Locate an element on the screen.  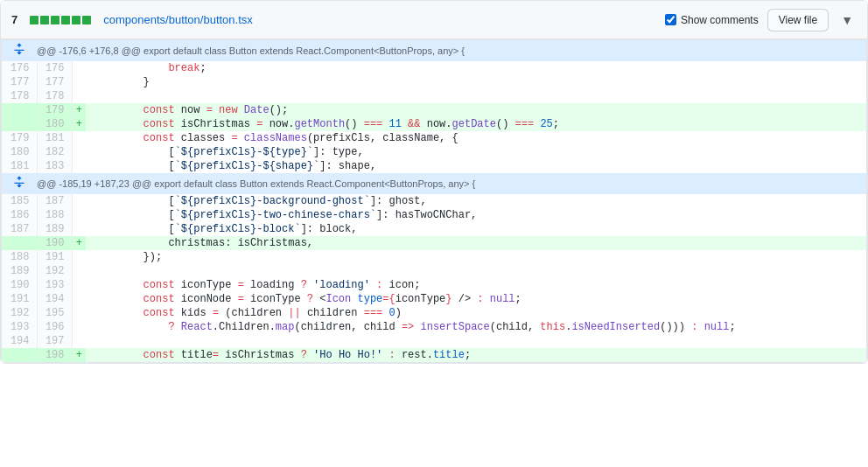
new-line-num: 193 is located at coordinates (54, 285).